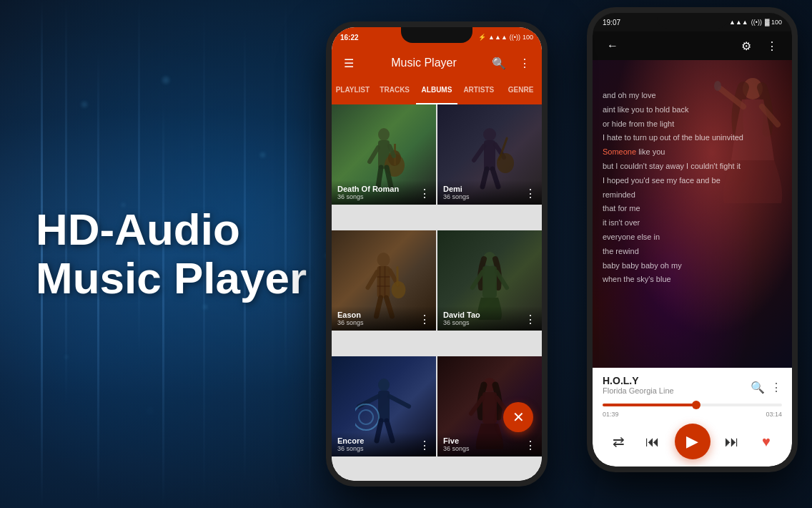  What do you see at coordinates (479, 92) in the screenshot?
I see `tab-artists: ARTISTS` at bounding box center [479, 92].